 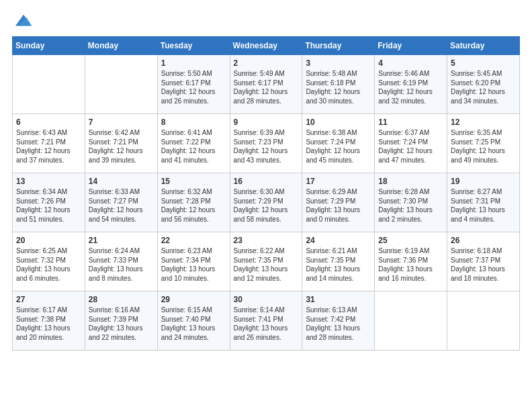 I want to click on calendar-cell: 10Sunrise: 6:38 AMSunset: 7:24 PMDayligh…, so click(x=339, y=144).